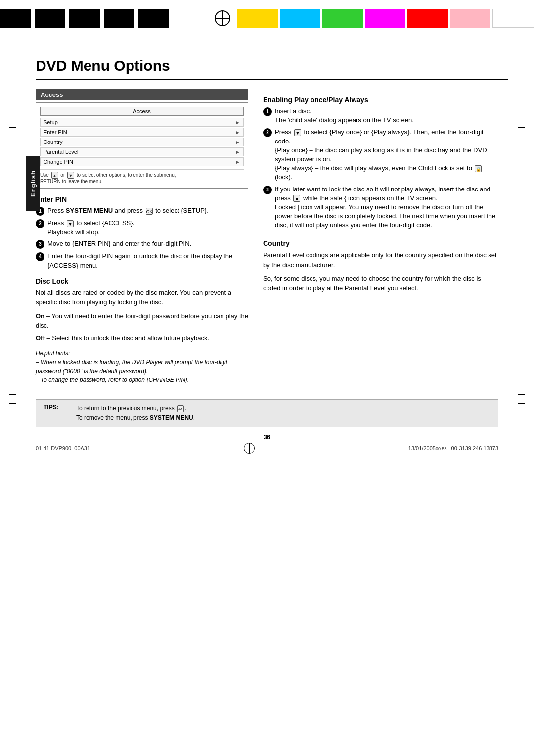 The width and height of the screenshot is (534, 756). Describe the element at coordinates (142, 321) in the screenshot. I see `disc-lock-on: On – You will need to enter the four-dig…` at that location.